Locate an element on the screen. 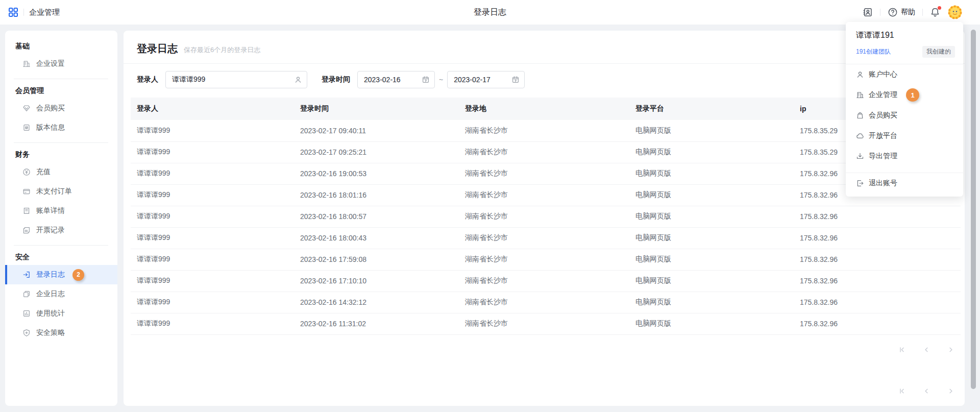  table-row: 谭谭谭9992023-02-16 18:00:43湖南省长沙市电脑网页版175.… is located at coordinates (546, 238).